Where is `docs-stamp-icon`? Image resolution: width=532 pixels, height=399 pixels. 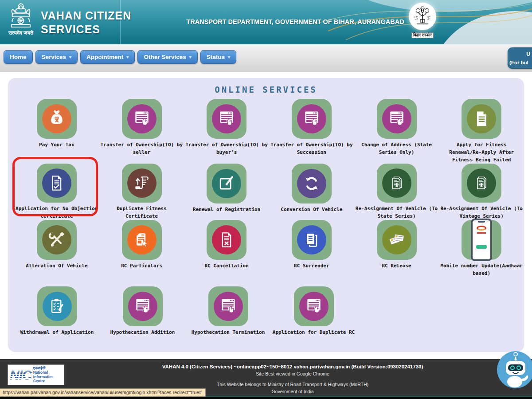
docs-stamp-icon is located at coordinates (397, 183).